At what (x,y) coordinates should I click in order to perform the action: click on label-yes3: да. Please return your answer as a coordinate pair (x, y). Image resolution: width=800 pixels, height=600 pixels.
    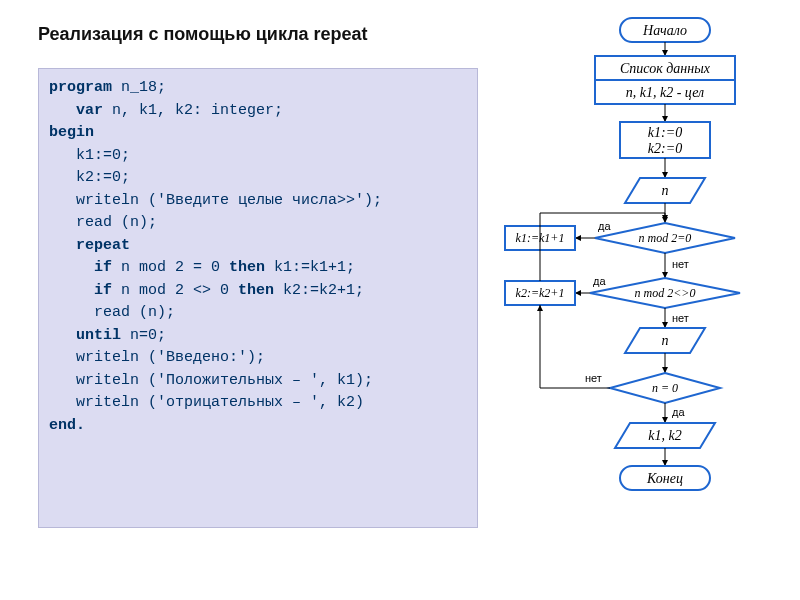
    Looking at the image, I should click on (678, 412).